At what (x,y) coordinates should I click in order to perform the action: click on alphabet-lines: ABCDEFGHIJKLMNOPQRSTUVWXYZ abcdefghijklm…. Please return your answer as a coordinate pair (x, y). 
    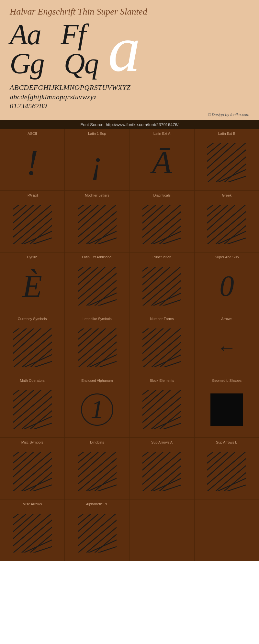
    Looking at the image, I should click on (130, 97).